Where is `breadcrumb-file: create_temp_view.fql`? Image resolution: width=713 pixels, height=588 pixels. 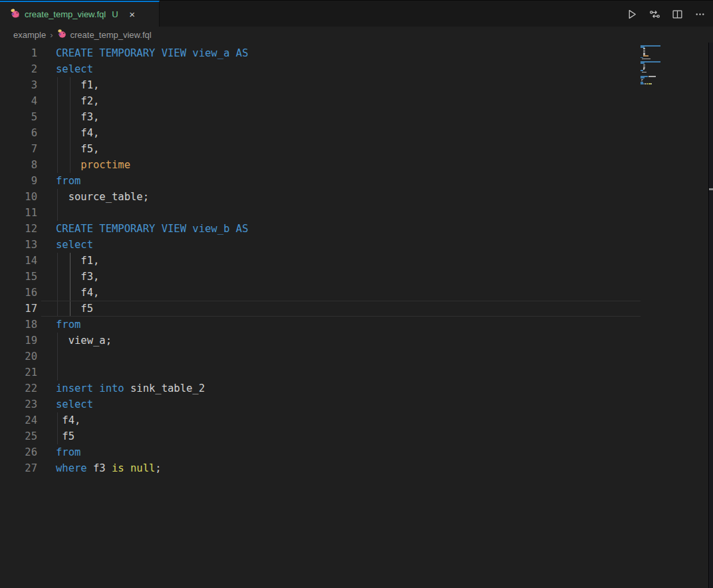
breadcrumb-file: create_temp_view.fql is located at coordinates (104, 35).